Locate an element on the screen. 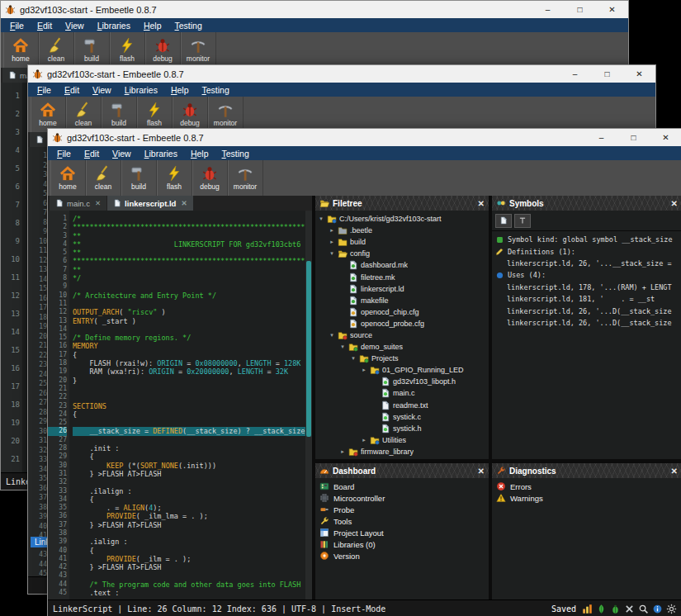 The image size is (681, 616). diagnostics-item-warnings: Warnings is located at coordinates (586, 498).